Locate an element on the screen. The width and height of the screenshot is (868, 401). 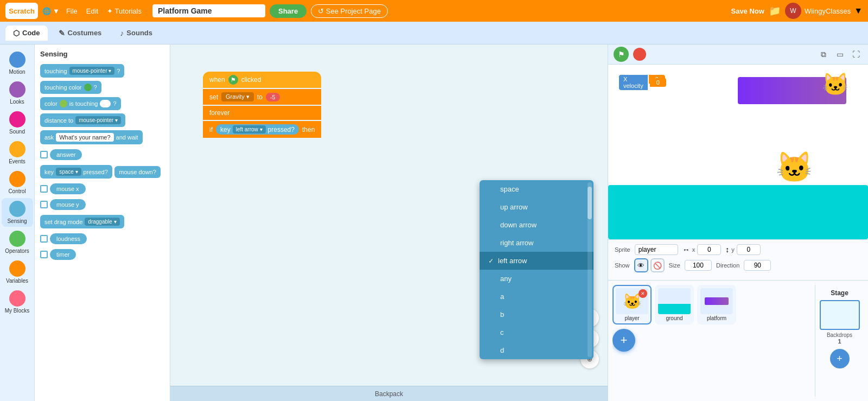
edit-menu: Edit is located at coordinates (92, 11).